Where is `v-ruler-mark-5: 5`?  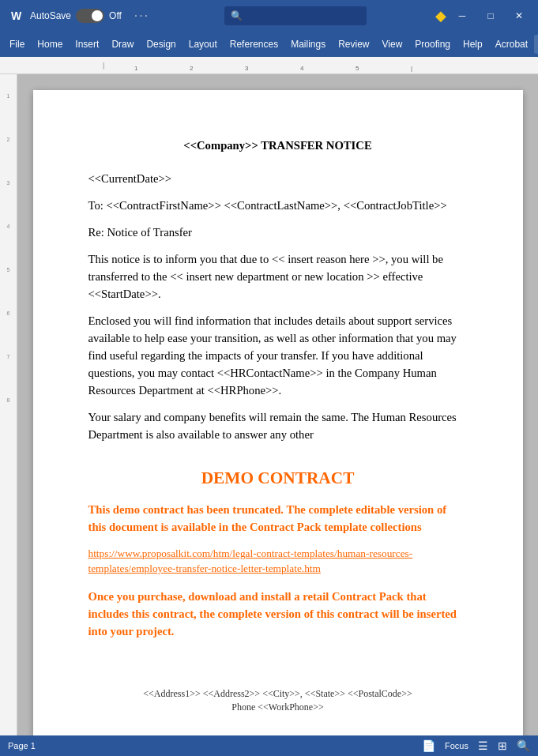
v-ruler-mark-5: 5 is located at coordinates (9, 270).